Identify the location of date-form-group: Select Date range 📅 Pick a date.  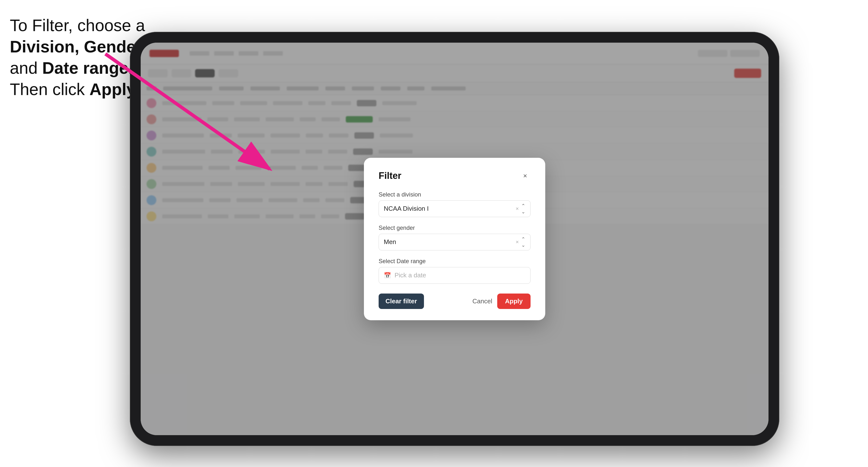
(455, 271).